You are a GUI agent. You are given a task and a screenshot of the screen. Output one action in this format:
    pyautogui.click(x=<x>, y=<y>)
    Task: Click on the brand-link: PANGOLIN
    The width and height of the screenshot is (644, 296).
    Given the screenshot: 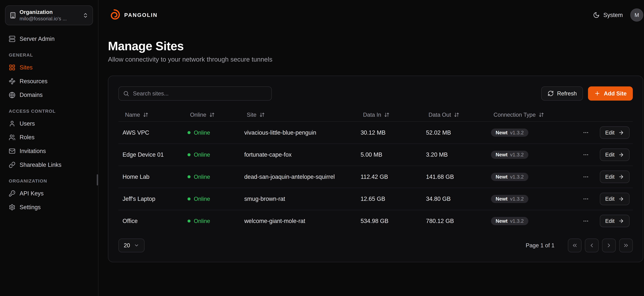 What is the action you would take?
    pyautogui.click(x=133, y=15)
    